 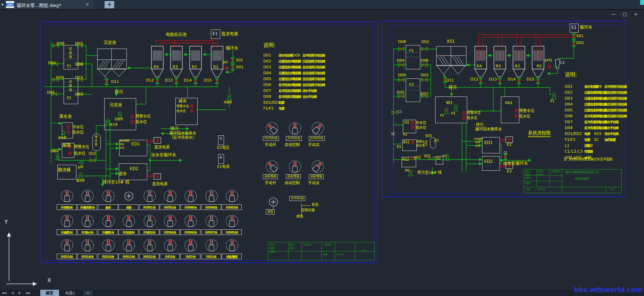 What do you see at coordinates (488, 143) in the screenshot?
I see `diagram-label: ED1` at bounding box center [488, 143].